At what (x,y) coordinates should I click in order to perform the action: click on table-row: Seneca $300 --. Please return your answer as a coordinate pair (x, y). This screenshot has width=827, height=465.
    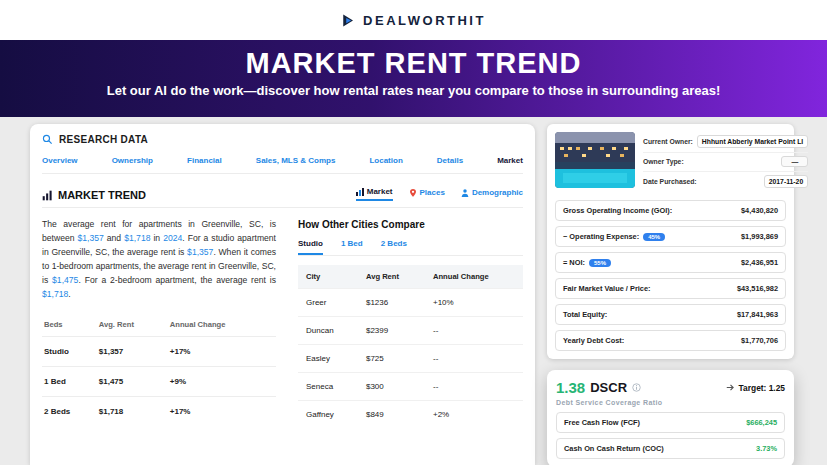
    Looking at the image, I should click on (410, 387).